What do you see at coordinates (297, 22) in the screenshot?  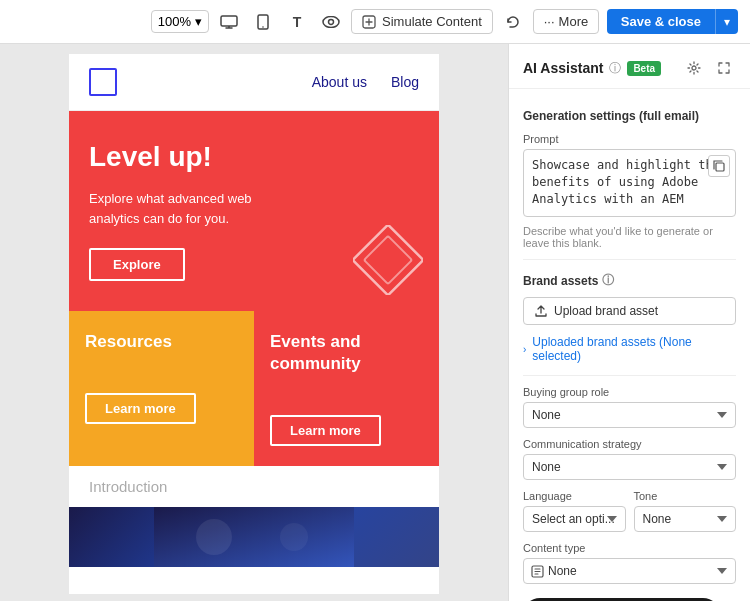 I see `text-view-button: T` at bounding box center [297, 22].